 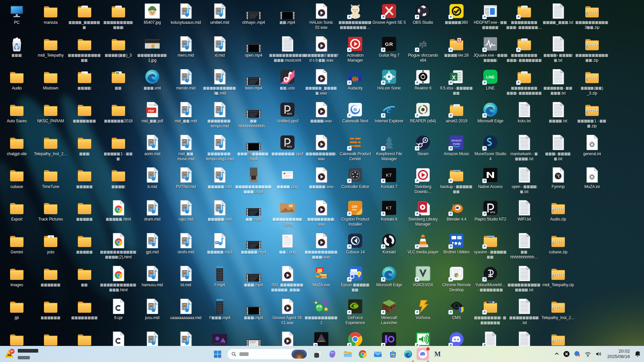 What do you see at coordinates (437, 354) in the screenshot?
I see `svg-text: M` at bounding box center [437, 354].